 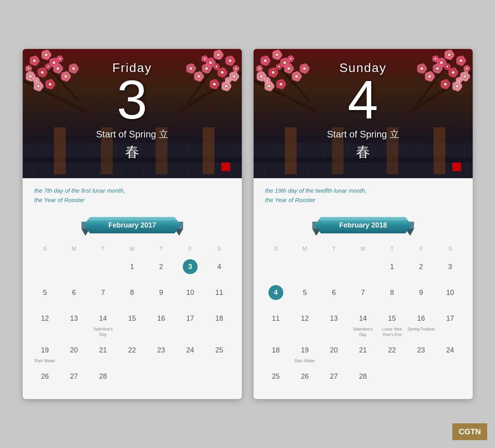 What do you see at coordinates (161, 324) in the screenshot?
I see `calendar-cell: 16` at bounding box center [161, 324].